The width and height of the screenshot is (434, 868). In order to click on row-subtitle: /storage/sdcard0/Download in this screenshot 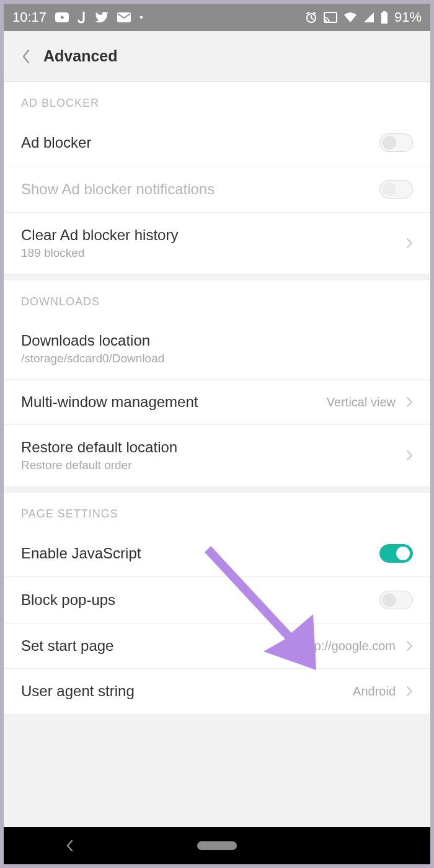, I will do `click(217, 359)`.